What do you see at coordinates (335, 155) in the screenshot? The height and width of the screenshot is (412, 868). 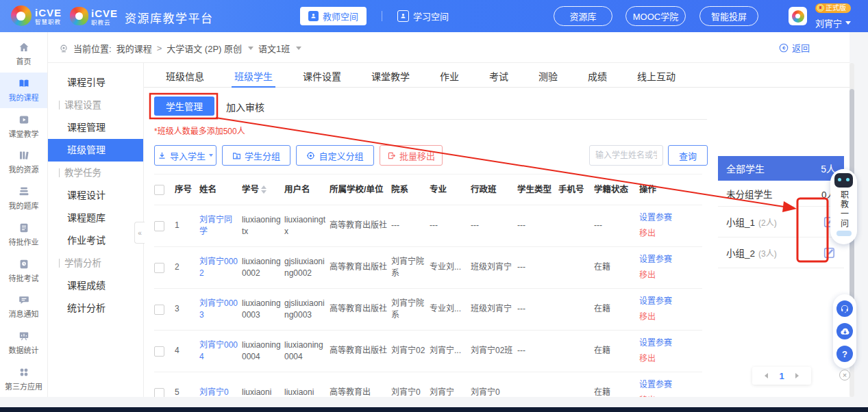 I see `custom-group-button: 自定义分组` at bounding box center [335, 155].